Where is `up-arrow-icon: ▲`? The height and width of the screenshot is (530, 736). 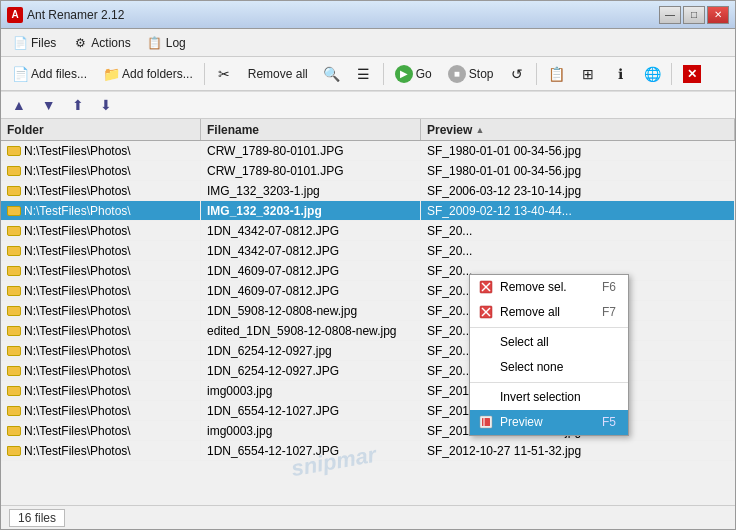
up-arrow-icon: ▲ is located at coordinates (19, 105).